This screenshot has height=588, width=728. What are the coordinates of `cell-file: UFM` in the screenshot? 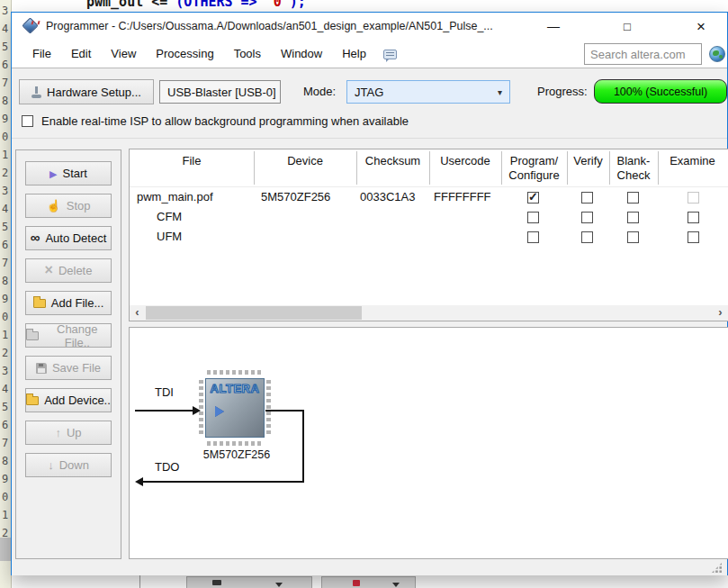 It's located at (169, 236).